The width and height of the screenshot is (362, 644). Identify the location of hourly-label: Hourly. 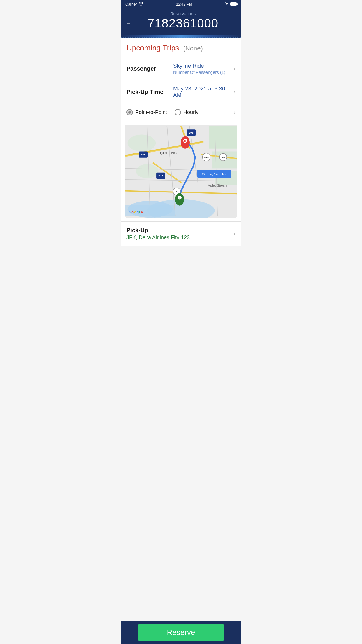
(191, 113).